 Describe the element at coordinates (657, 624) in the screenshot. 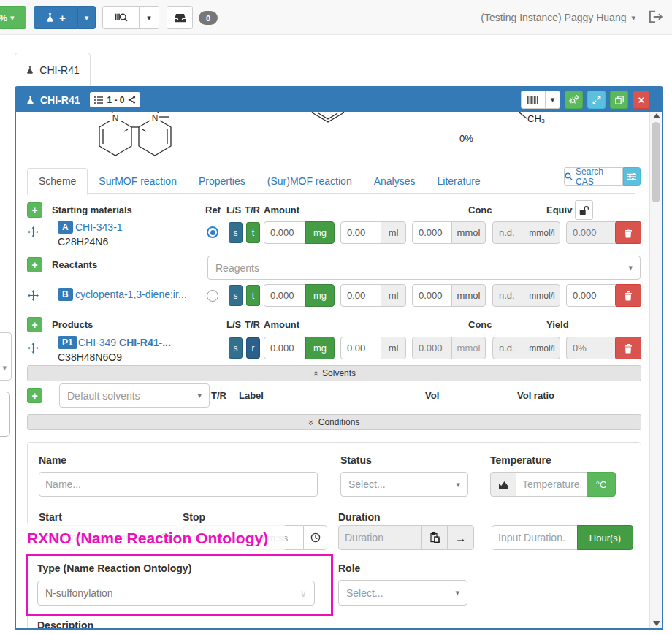

I see `scroll-down-arrow` at that location.